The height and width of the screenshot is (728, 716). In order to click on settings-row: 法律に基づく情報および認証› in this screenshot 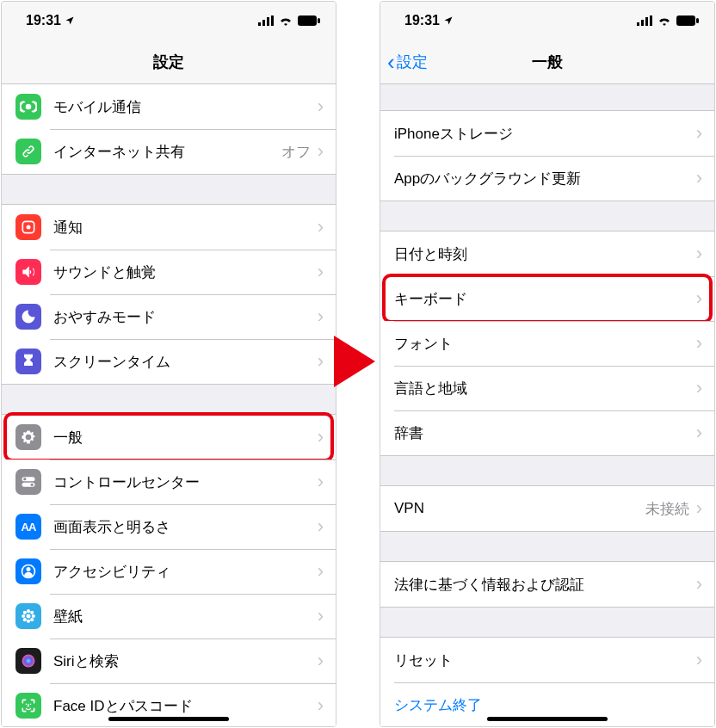, I will do `click(547, 584)`.